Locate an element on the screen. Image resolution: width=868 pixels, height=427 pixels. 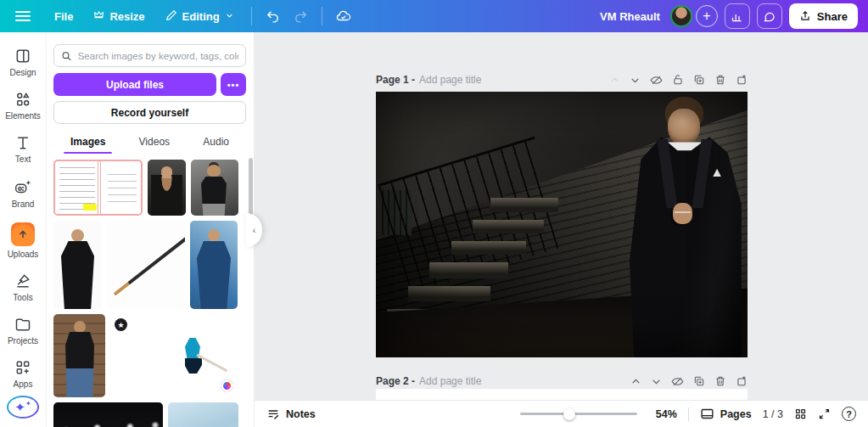
upload-thumb-man-wood-wall-photo is located at coordinates (80, 356).